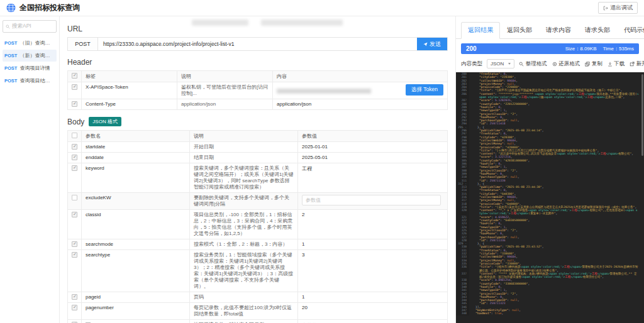  Describe the element at coordinates (244, 178) in the screenshot. I see `param-desc-cell: 搜索关键词，多个关键词搜索：且关系（关键词之间空格隔开）；或关系（关键词1|关键…` at that location.